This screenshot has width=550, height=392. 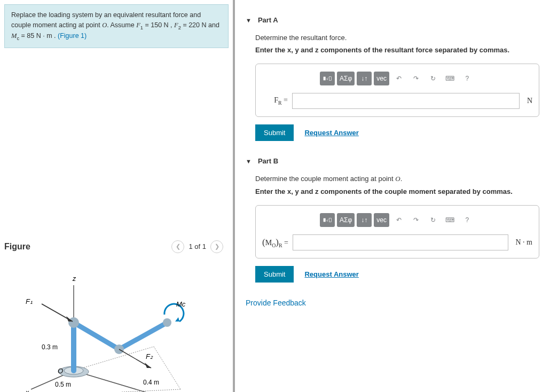 I want to click on svg-text: x, so click(x=27, y=390).